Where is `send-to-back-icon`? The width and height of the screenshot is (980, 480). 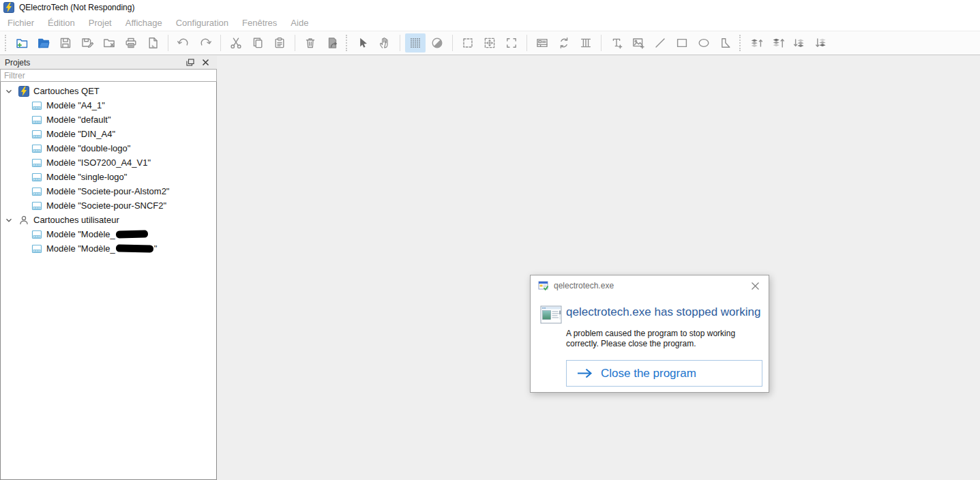 send-to-back-icon is located at coordinates (822, 43).